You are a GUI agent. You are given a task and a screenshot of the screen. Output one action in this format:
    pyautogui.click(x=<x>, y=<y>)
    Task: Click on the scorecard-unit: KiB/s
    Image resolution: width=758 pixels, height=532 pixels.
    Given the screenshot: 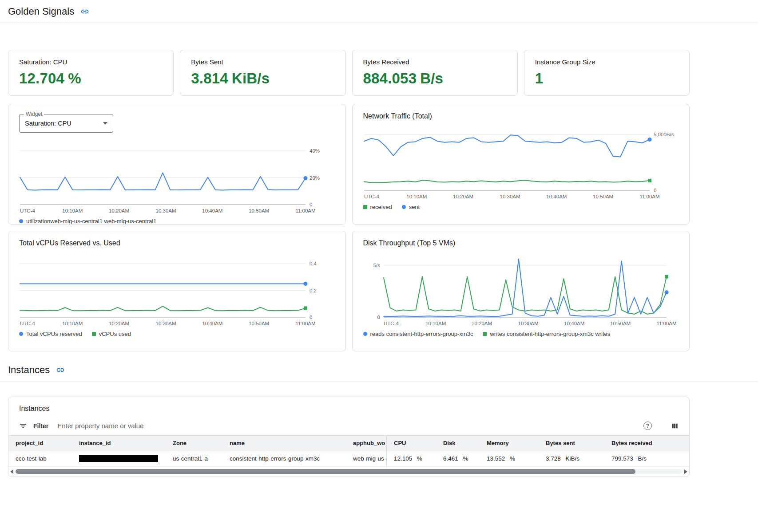 What is the action you would take?
    pyautogui.click(x=250, y=78)
    